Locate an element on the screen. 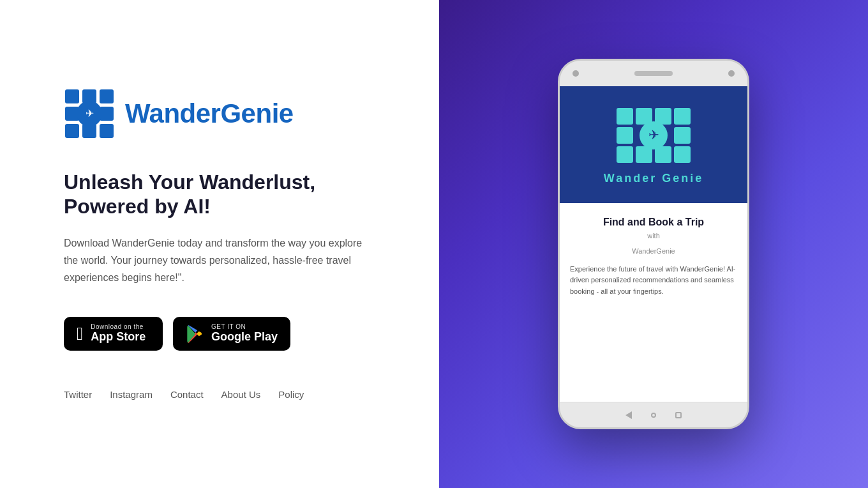 This screenshot has width=868, height=488. googleplay-large-label: Google Play is located at coordinates (244, 337).